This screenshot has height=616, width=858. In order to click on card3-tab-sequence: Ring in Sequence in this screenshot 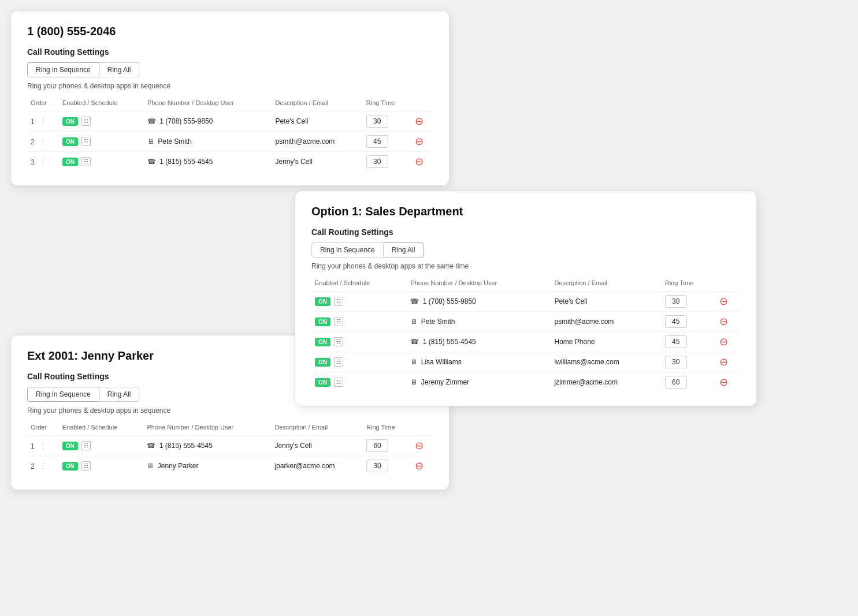, I will do `click(64, 394)`.